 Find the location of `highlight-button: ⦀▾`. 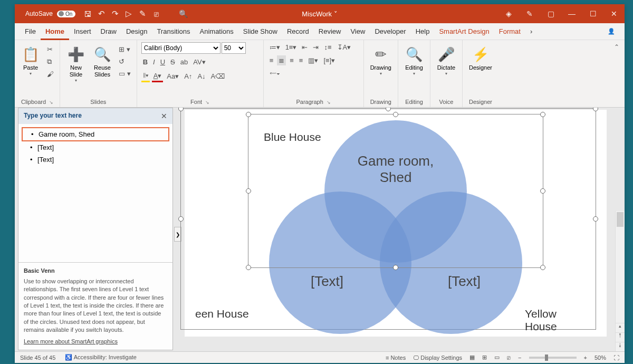

highlight-button: ⦀▾ is located at coordinates (146, 76).